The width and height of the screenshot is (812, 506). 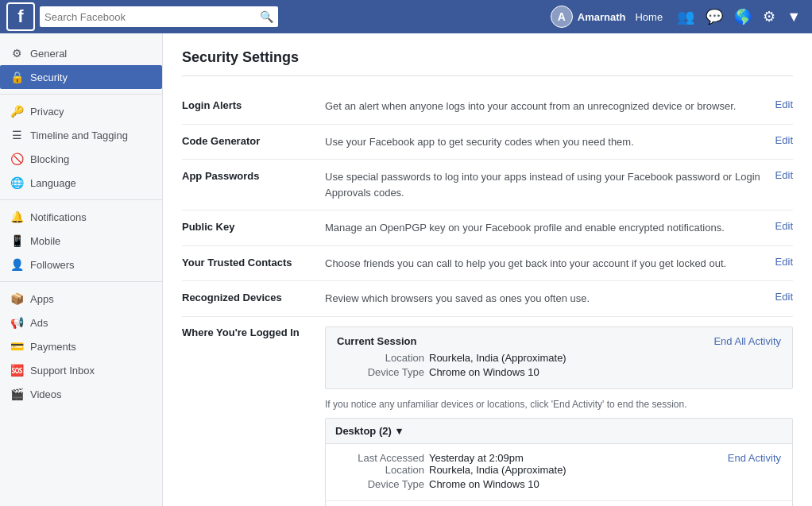 What do you see at coordinates (81, 53) in the screenshot?
I see `sidebar-item-general: ⚙ General` at bounding box center [81, 53].